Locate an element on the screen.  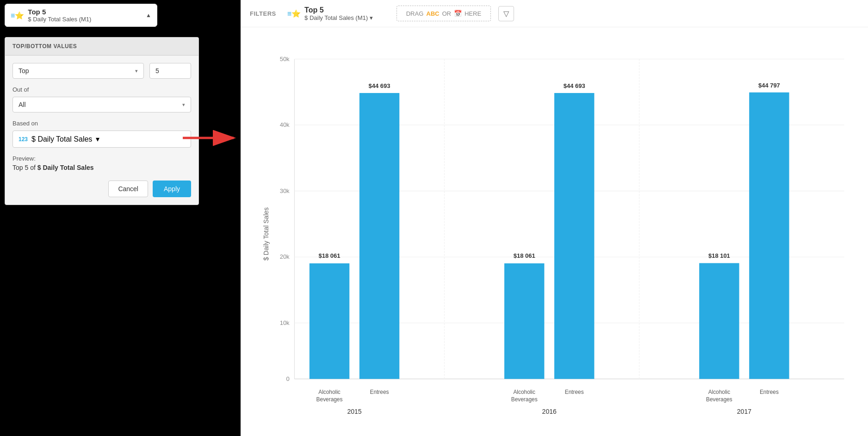
chevron-down-icon-chart: ▾ is located at coordinates (371, 18).